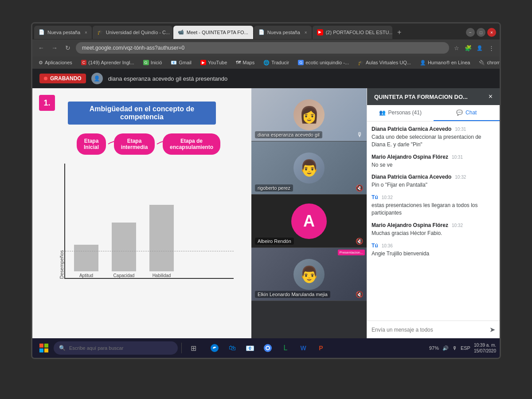 The height and width of the screenshot is (399, 532). What do you see at coordinates (44, 348) in the screenshot?
I see `windows-logo` at bounding box center [44, 348].